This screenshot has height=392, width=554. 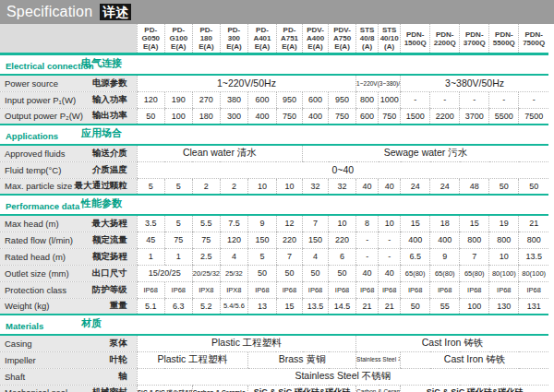 I want to click on row-label-en: Rated flow (l/min), so click(x=39, y=240).